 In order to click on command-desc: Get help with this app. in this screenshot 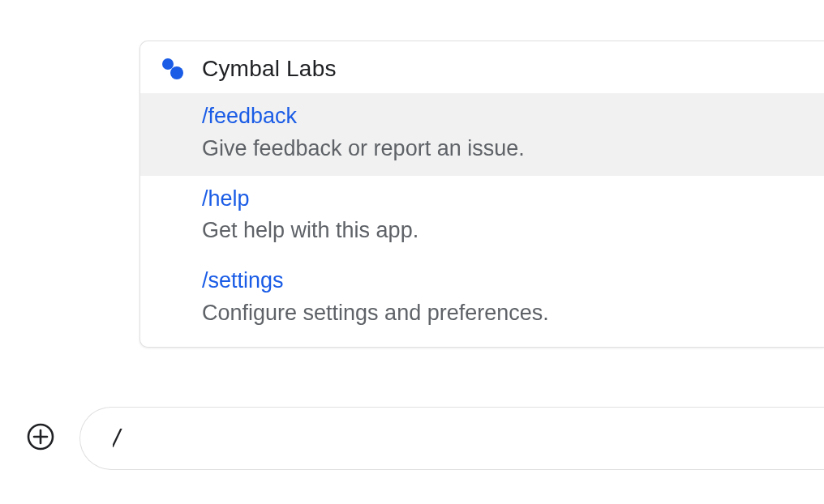, I will do `click(501, 231)`.